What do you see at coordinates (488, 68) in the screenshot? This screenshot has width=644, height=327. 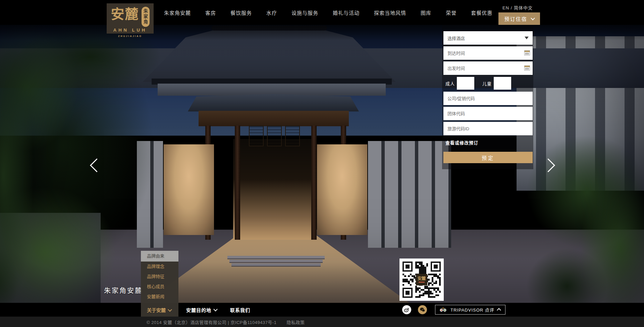 I see `departure-date-field` at bounding box center [488, 68].